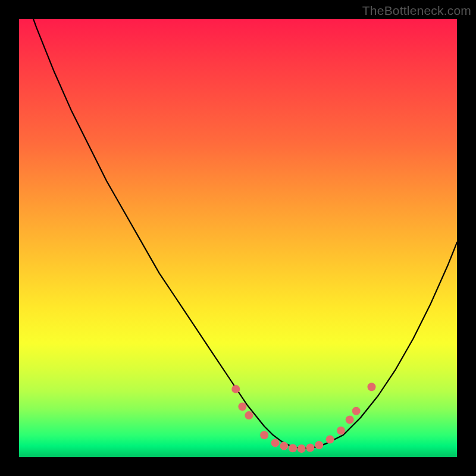 This screenshot has width=476, height=476. I want to click on watermark-text: TheBottleneck.com, so click(416, 11).